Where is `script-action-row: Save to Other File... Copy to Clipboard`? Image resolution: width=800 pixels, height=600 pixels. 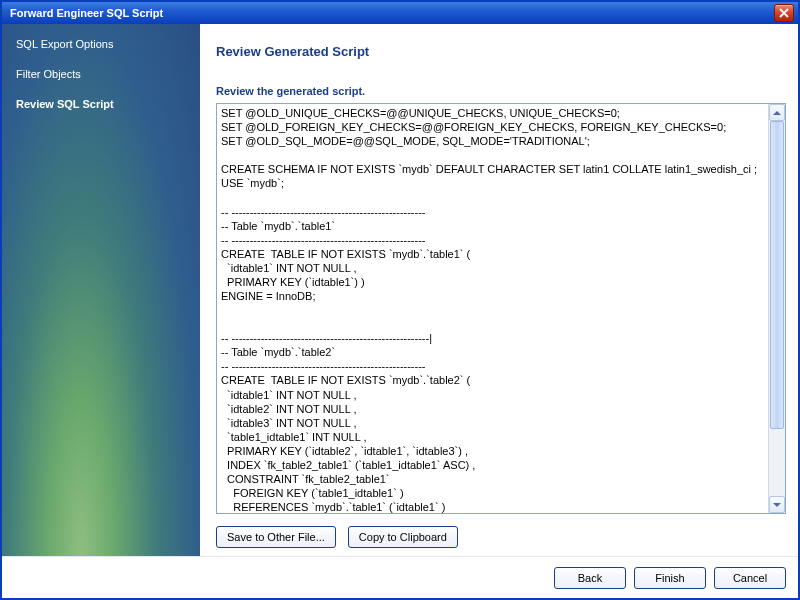 script-action-row: Save to Other File... Copy to Clipboard is located at coordinates (501, 537).